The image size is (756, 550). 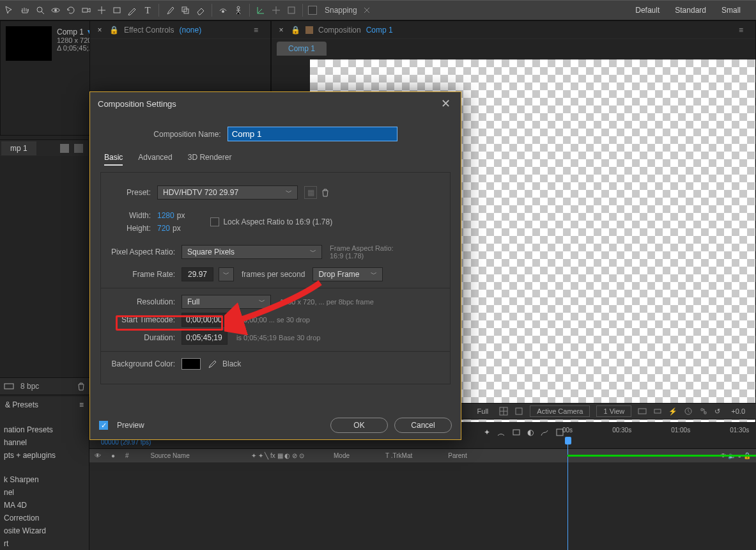 What do you see at coordinates (647, 10) in the screenshot?
I see `workspace-default: Default` at bounding box center [647, 10].